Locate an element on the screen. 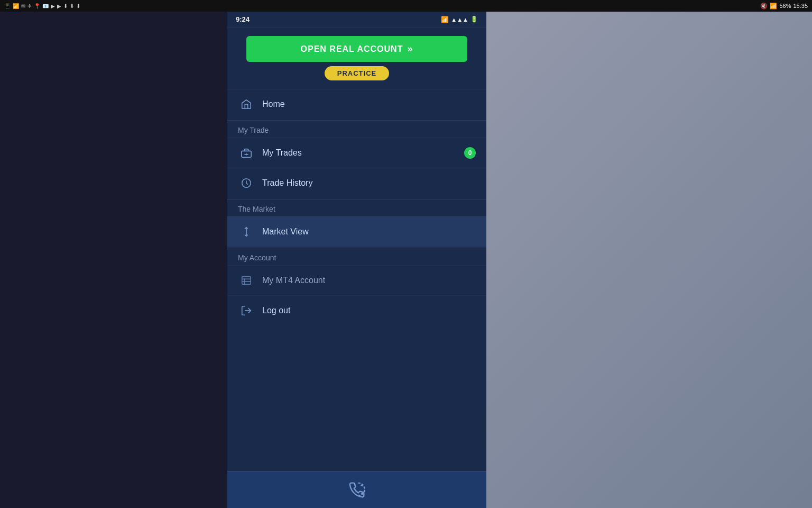 This screenshot has width=812, height=508. phone-signal-icon: ▲▲▲ is located at coordinates (460, 20).